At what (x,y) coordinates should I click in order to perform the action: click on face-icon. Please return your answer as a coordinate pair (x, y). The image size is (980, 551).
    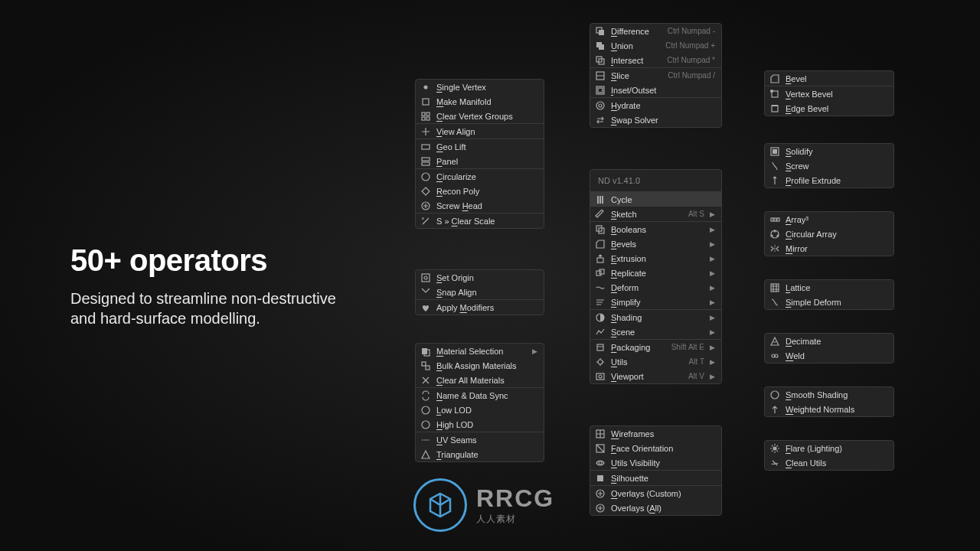
    Looking at the image, I should click on (600, 448).